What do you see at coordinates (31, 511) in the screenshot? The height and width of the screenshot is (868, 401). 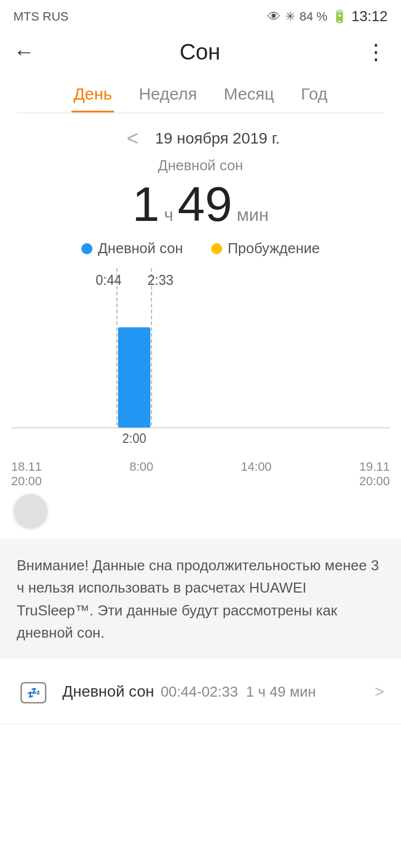 I see `slider-thumb` at bounding box center [31, 511].